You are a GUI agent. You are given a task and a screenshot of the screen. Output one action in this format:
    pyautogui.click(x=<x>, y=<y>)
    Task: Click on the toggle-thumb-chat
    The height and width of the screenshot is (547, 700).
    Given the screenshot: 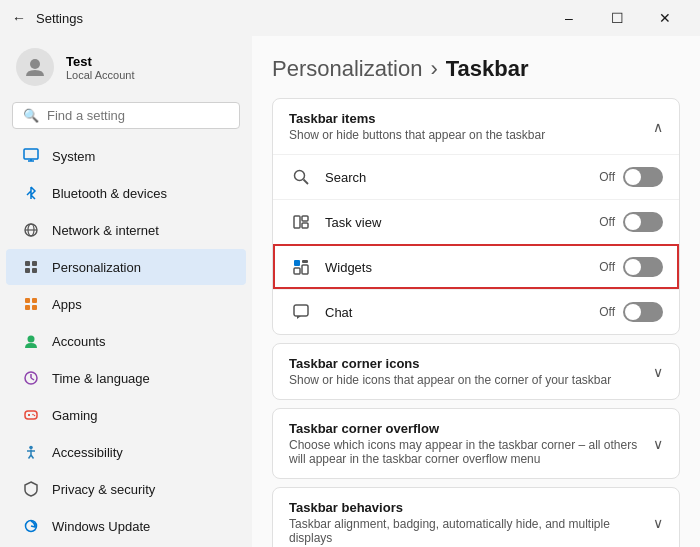 What is the action you would take?
    pyautogui.click(x=633, y=312)
    